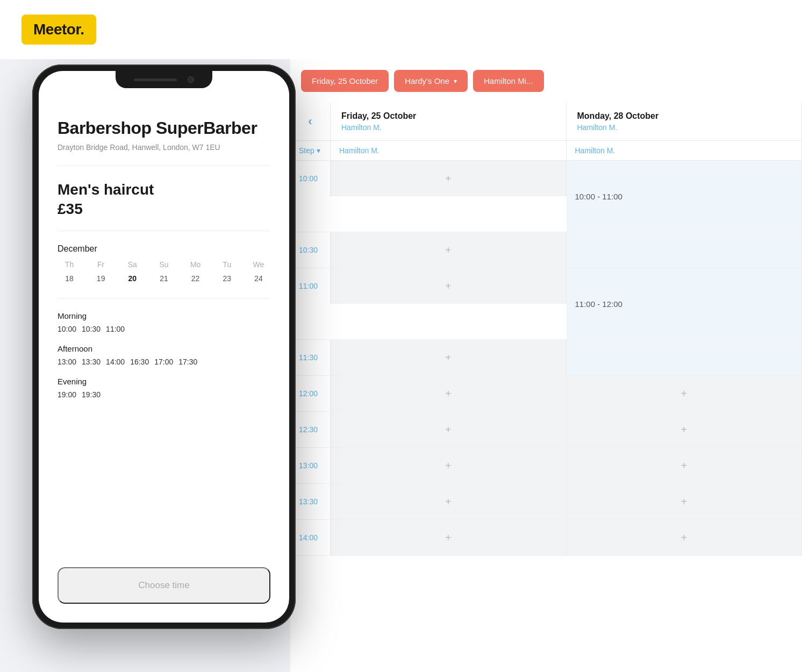 This screenshot has height=672, width=802. I want to click on date-filter-pill: Friday, 25 October, so click(345, 81).